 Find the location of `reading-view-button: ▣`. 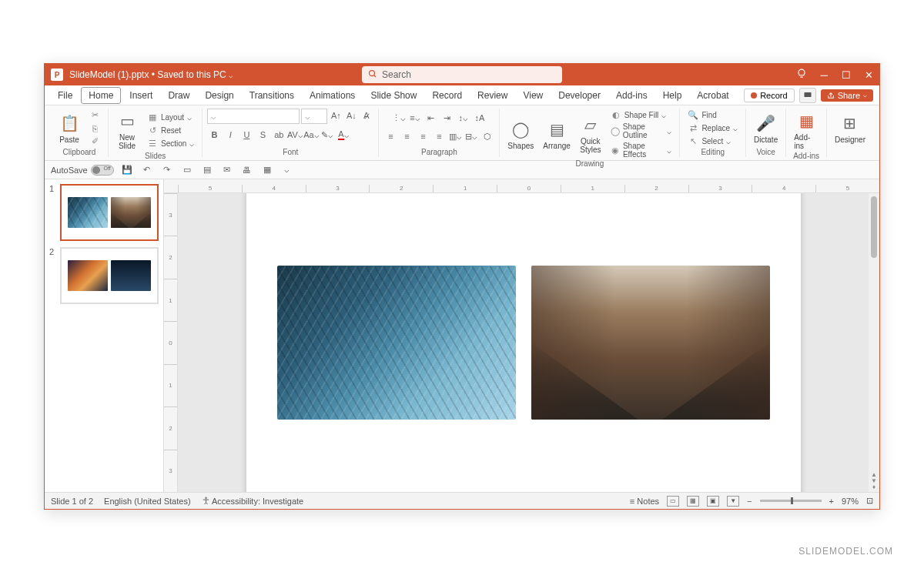

reading-view-button: ▣ is located at coordinates (713, 501).